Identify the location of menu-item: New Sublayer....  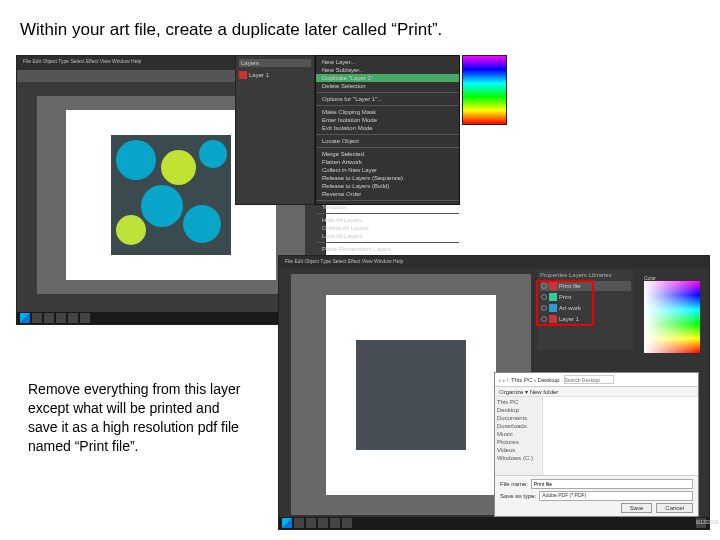
(388, 70).